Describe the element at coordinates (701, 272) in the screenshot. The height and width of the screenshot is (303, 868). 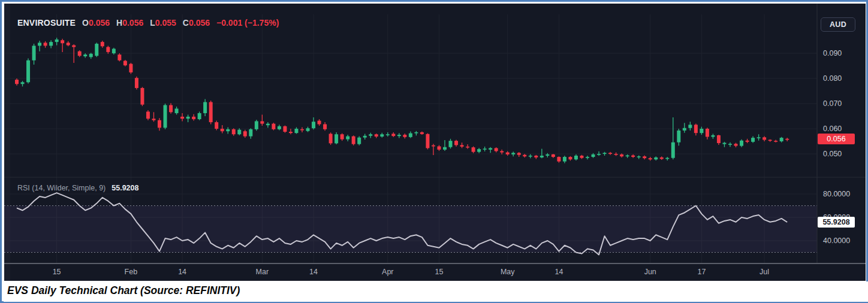
I see `time-axis-label: 17` at that location.